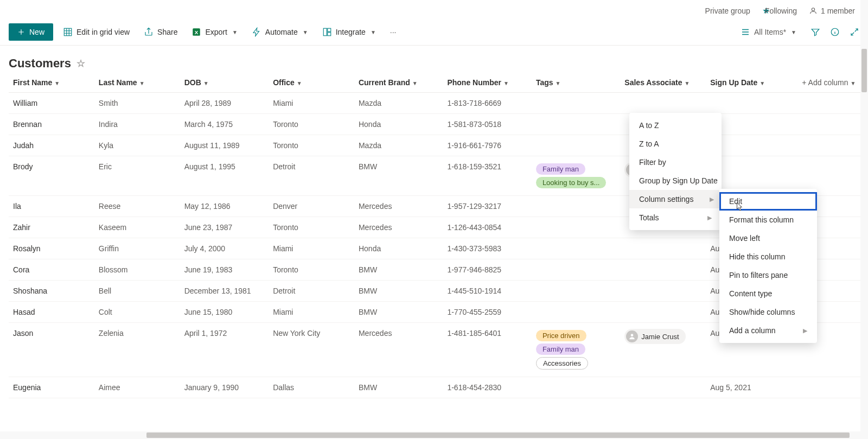 This screenshot has height=439, width=868. What do you see at coordinates (576, 82) in the screenshot?
I see `col-tags: Tags▼` at bounding box center [576, 82].